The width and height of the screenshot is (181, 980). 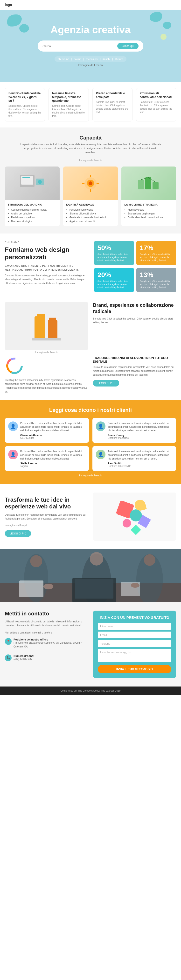 What do you see at coordinates (32, 196) in the screenshot?
I see `cap-card-0: STRATEGIA DEL MARCHIO Gestione del patri…` at bounding box center [32, 196].